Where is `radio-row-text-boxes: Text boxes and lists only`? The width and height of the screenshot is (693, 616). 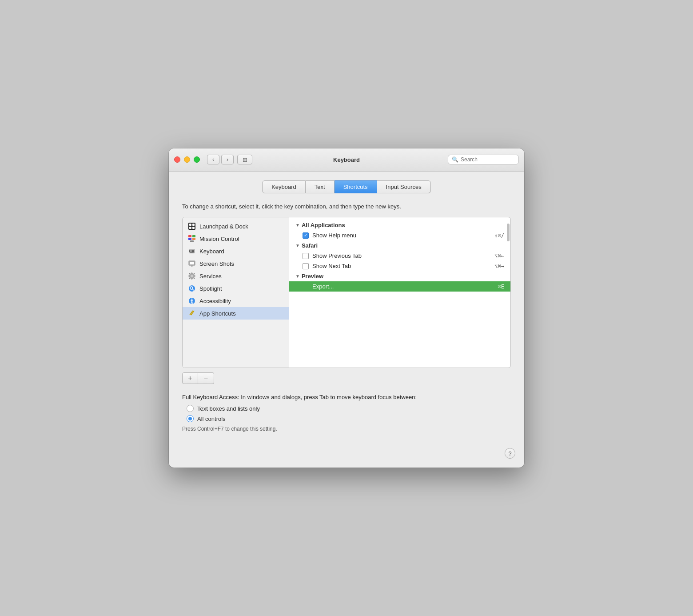 radio-row-text-boxes: Text boxes and lists only is located at coordinates (349, 408).